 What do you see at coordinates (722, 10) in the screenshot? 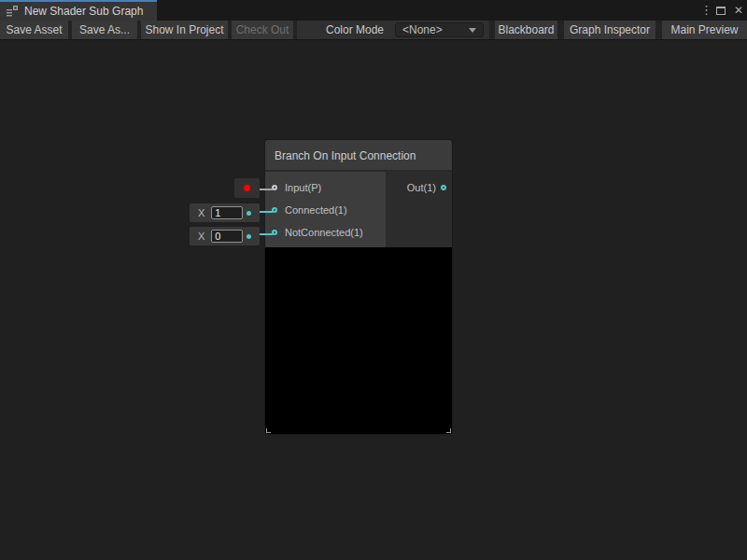
I see `window-controls: ⋮ ✕` at bounding box center [722, 10].